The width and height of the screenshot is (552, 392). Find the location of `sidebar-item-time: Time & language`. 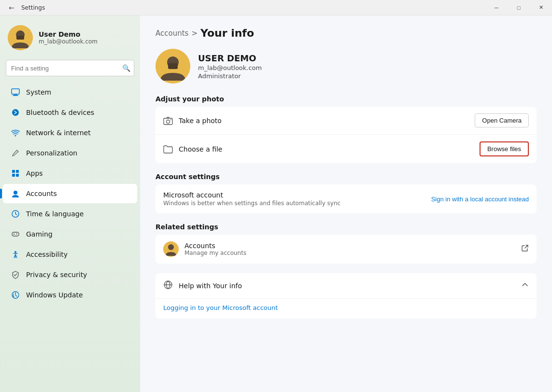

sidebar-item-time: Time & language is located at coordinates (70, 214).